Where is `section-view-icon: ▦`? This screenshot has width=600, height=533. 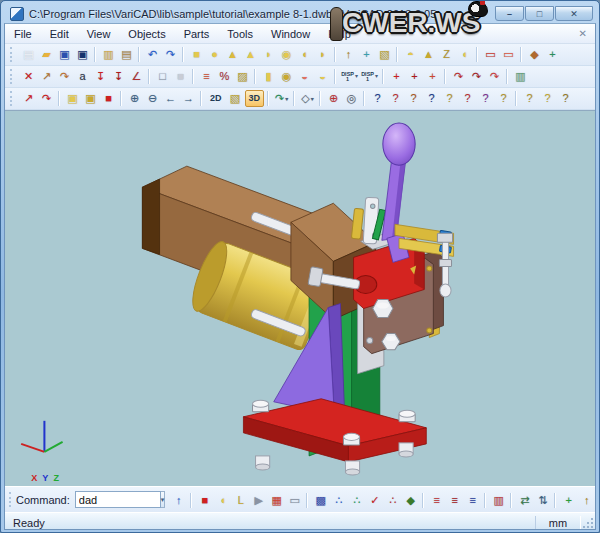 section-view-icon: ▦ is located at coordinates (276, 500).